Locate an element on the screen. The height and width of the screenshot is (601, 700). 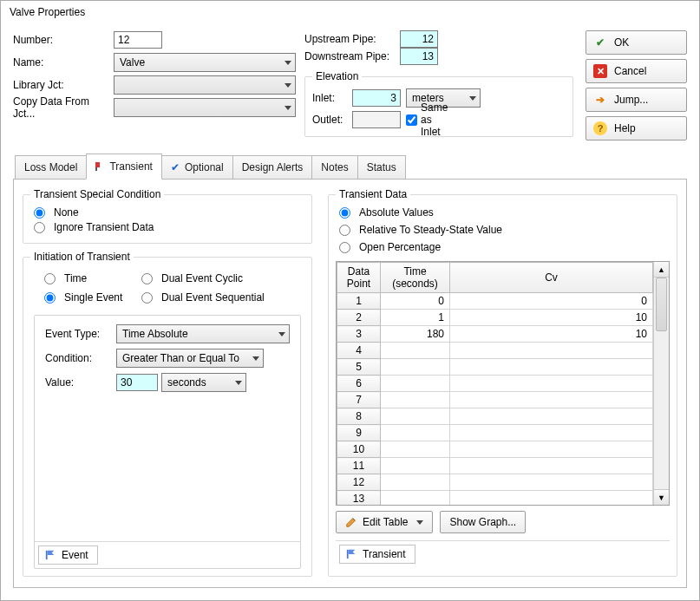
table-row: 7 is located at coordinates (495, 401).